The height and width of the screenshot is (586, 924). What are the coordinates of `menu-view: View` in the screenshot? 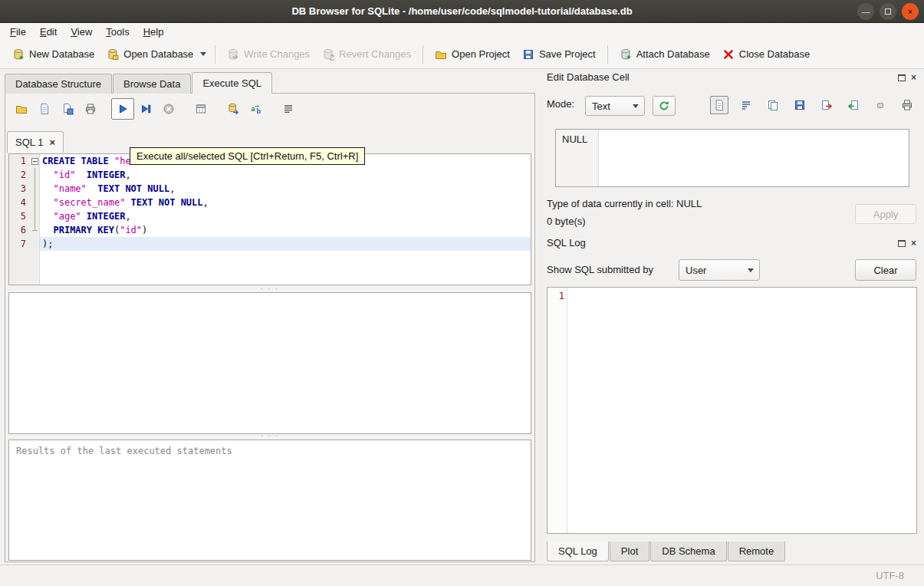 It's located at (81, 32).